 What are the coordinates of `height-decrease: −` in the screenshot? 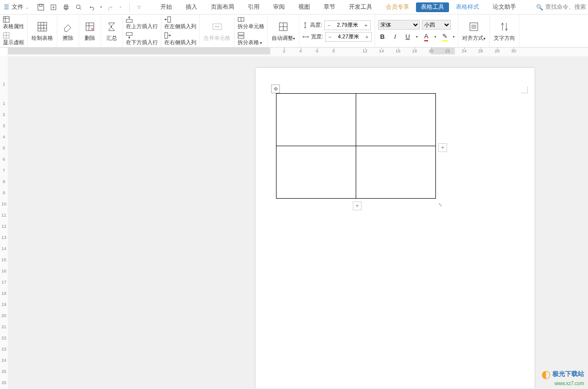 It's located at (329, 25).